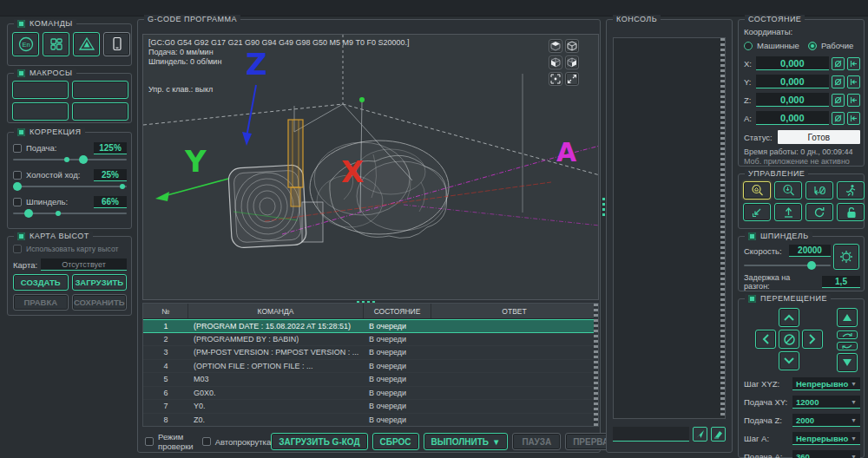 The height and width of the screenshot is (458, 868). I want to click on console-send-button, so click(700, 434).